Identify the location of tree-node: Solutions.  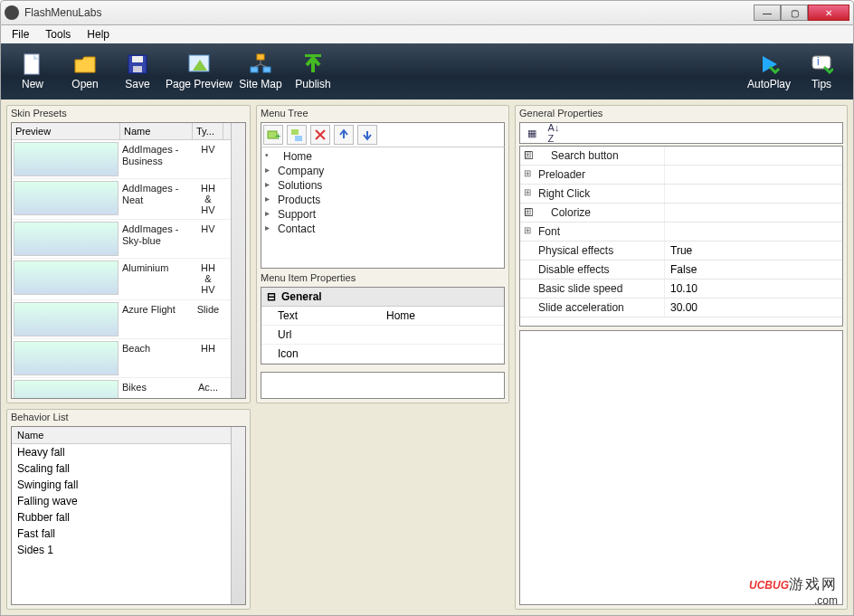
(383, 185).